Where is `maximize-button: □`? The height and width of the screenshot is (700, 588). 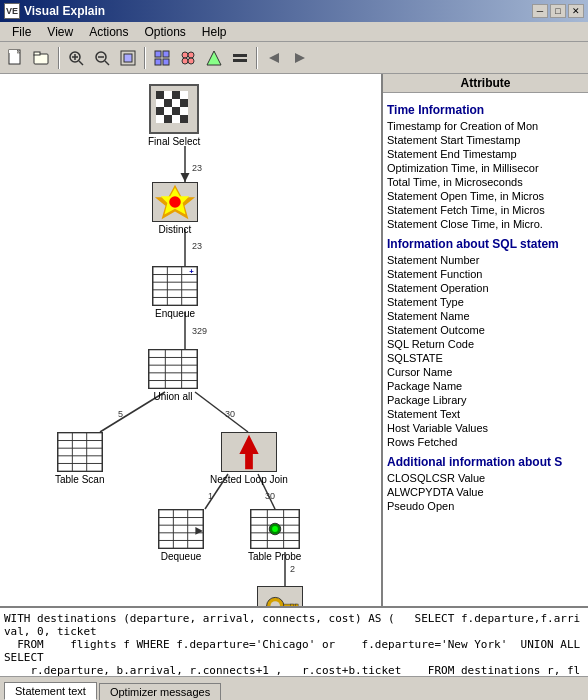
maximize-button: □ is located at coordinates (558, 11).